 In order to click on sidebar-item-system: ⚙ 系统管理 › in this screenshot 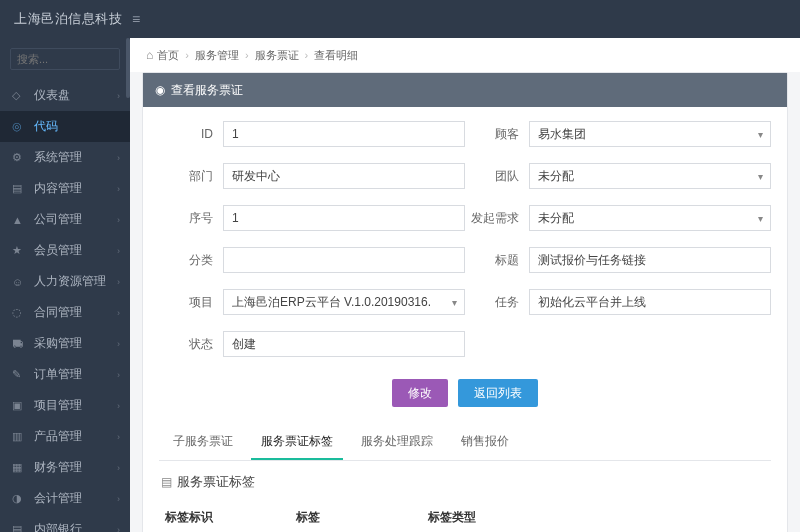, I will do `click(65, 158)`.